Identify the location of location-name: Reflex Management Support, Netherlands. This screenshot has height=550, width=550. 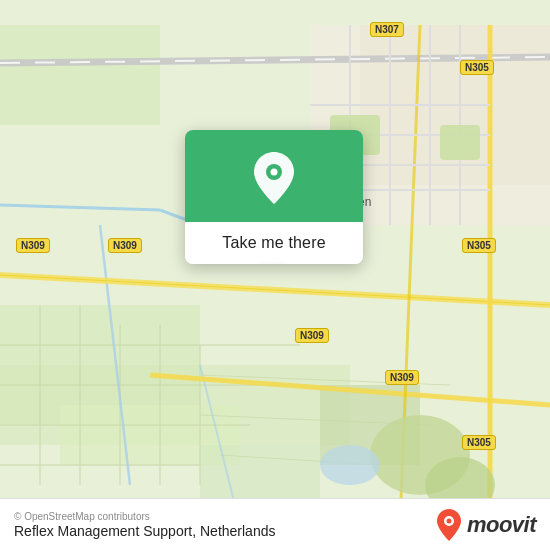
(144, 531).